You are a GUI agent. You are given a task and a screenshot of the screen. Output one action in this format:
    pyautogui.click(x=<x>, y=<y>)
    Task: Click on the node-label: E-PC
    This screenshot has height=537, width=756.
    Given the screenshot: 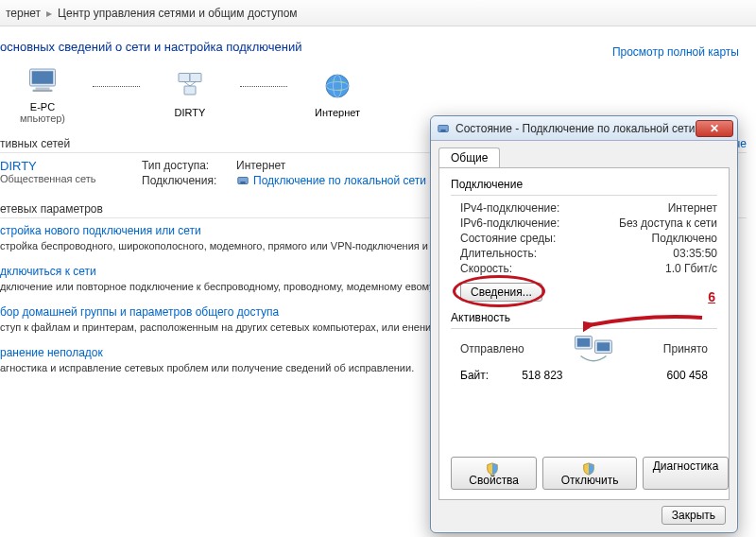 What is the action you would take?
    pyautogui.click(x=43, y=107)
    